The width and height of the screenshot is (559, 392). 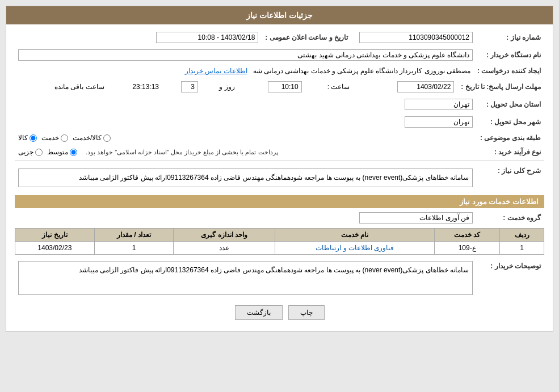 I want to click on tabaqe-kalakhedmat-option: کالا/خدمت, so click(x=92, y=138).